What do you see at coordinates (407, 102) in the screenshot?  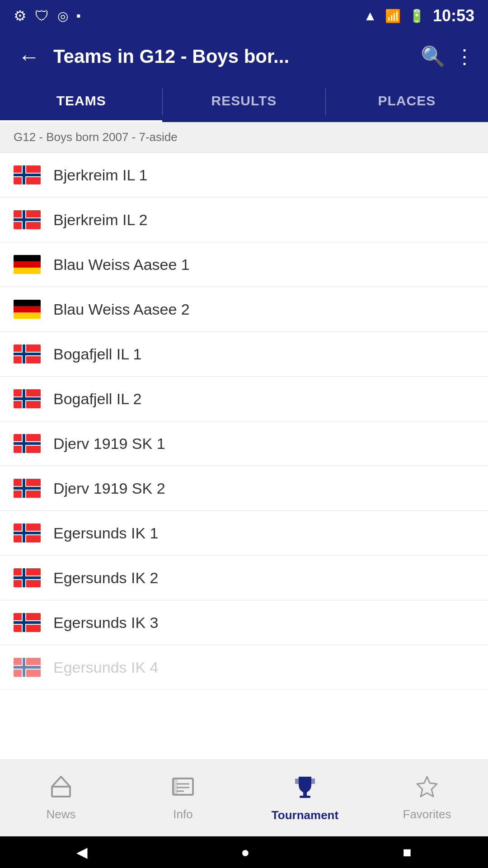 I see `tab-places: PLACES` at bounding box center [407, 102].